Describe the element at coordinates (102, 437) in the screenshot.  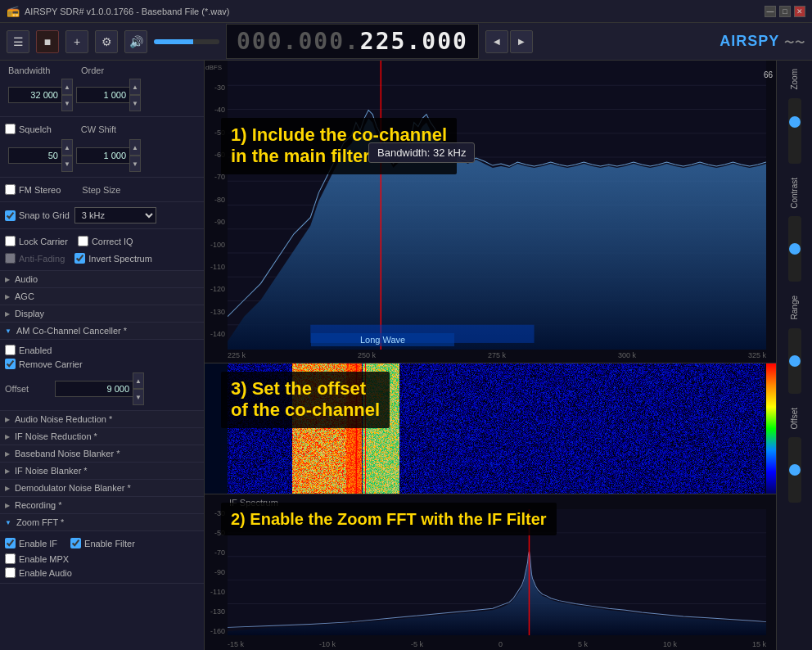
I see `if-noise-reduction-header: ▶ IF Noise Reduction *` at that location.